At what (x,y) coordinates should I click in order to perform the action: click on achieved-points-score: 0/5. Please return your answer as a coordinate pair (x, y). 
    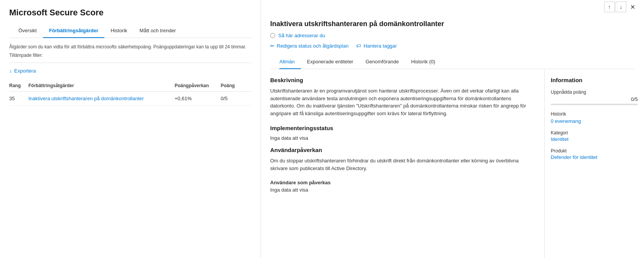
    Looking at the image, I should click on (634, 99).